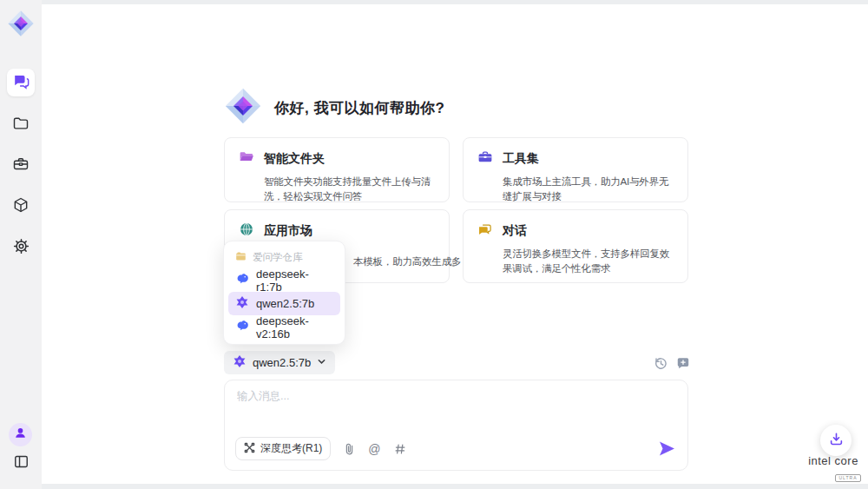  What do you see at coordinates (359, 108) in the screenshot?
I see `greeting-title: 你好, 我可以如何帮助你?` at bounding box center [359, 108].